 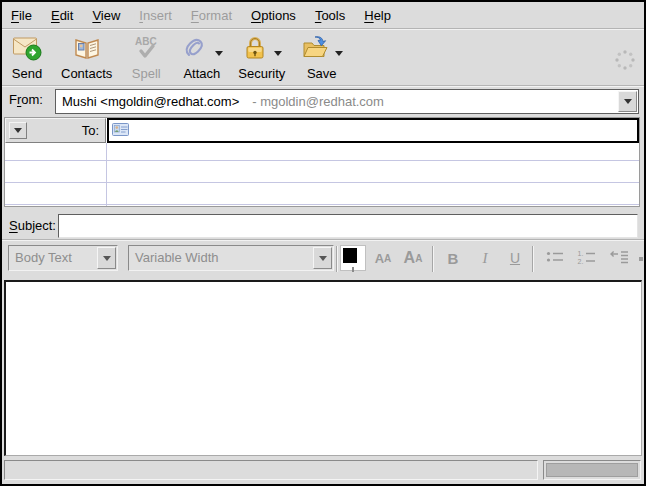 I want to click on from-account-email: - mgoldin@redhat.com, so click(x=318, y=102).